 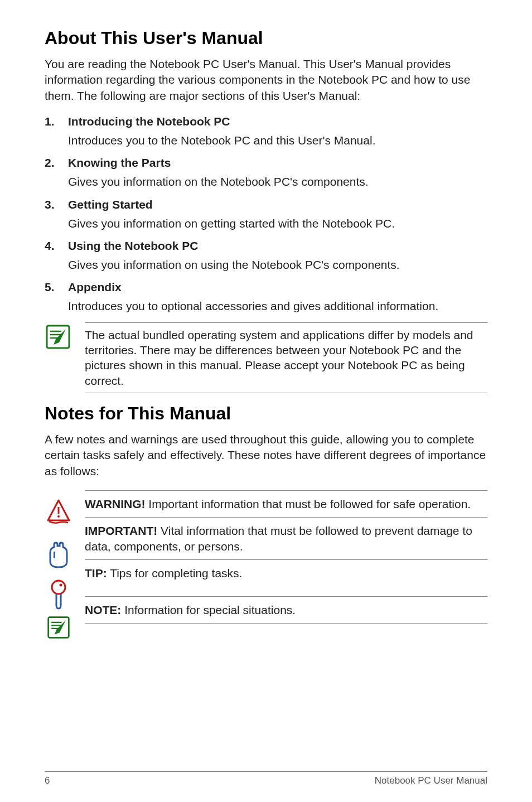 What do you see at coordinates (51, 205) in the screenshot?
I see `section-num: 3.` at bounding box center [51, 205].